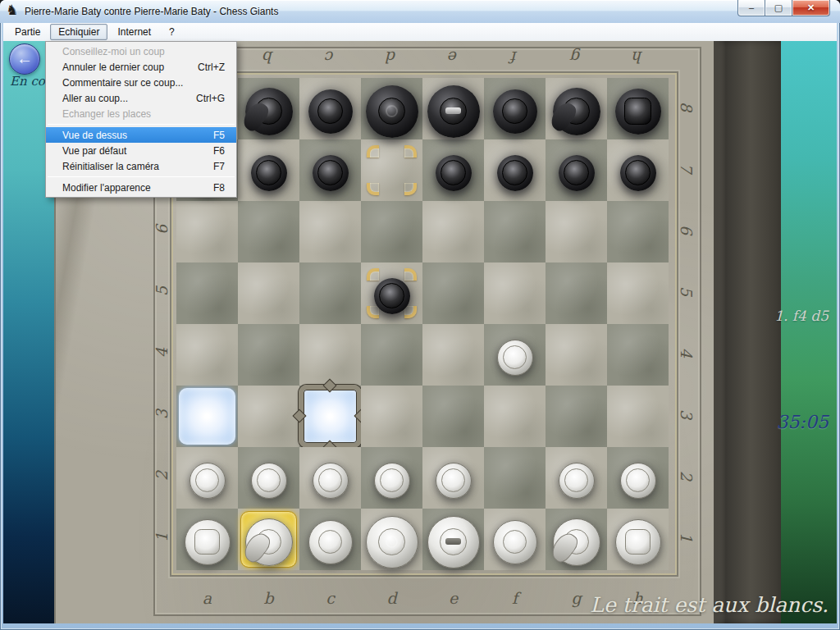 The height and width of the screenshot is (630, 840). I want to click on file-label-top: h, so click(638, 57).